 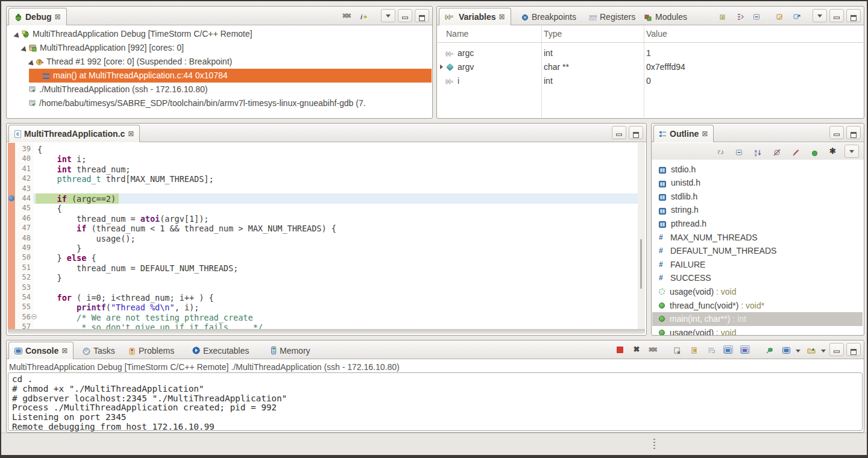 I want to click on tab-variables: (x)=Variables⊠, so click(x=475, y=17).